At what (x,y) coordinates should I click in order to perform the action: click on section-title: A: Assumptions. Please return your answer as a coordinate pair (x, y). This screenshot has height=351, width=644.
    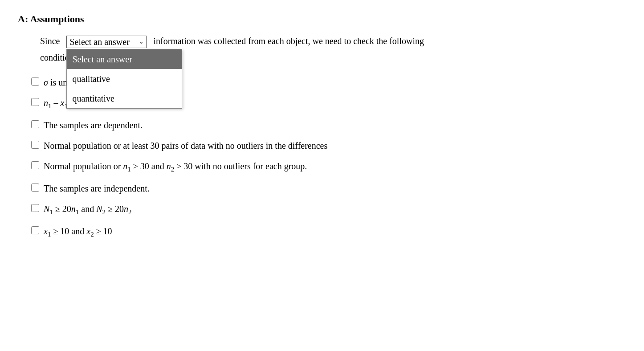
    Looking at the image, I should click on (322, 19).